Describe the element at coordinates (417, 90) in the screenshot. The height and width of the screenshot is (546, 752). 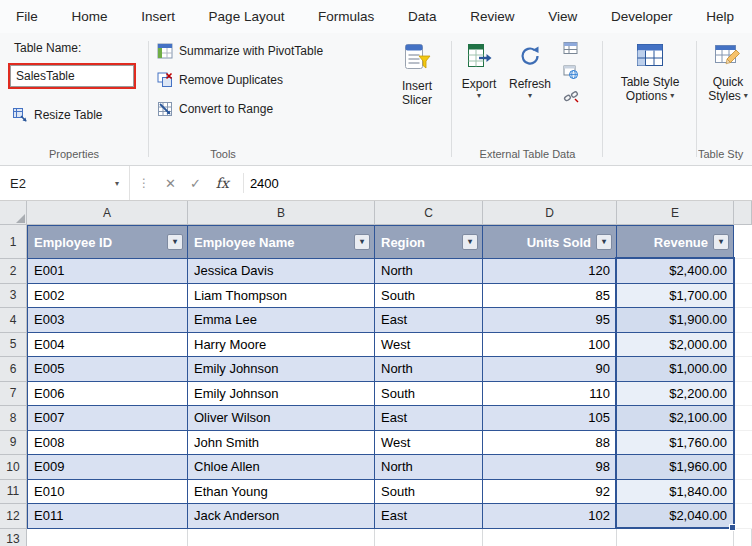
I see `insert-slicer-button: Insert Slicer` at that location.